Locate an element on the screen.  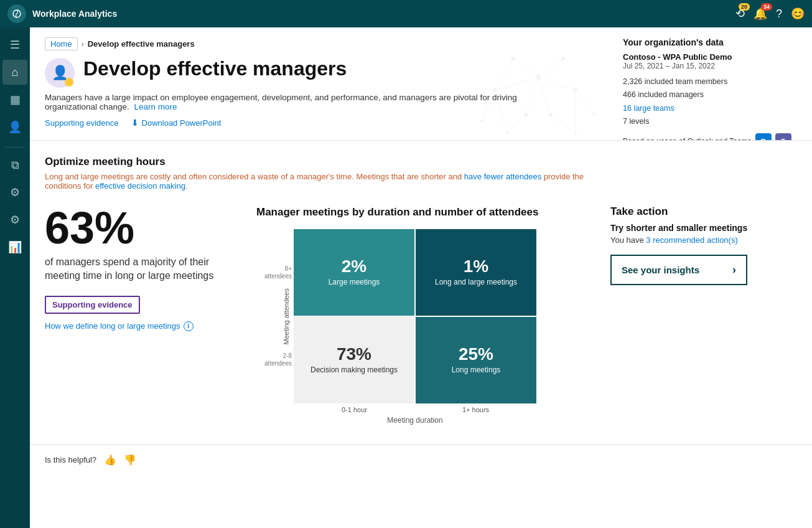
message-badge: 34 is located at coordinates (767, 7).